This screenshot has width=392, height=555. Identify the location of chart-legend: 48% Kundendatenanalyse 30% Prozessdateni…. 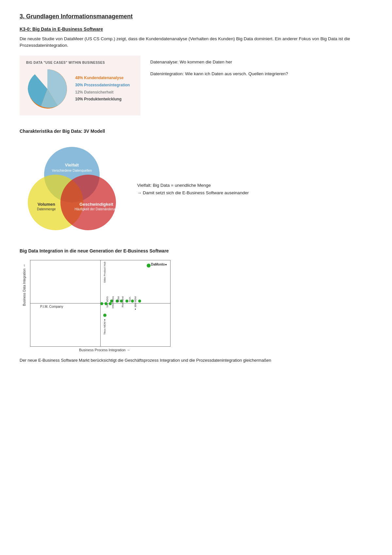
(103, 89).